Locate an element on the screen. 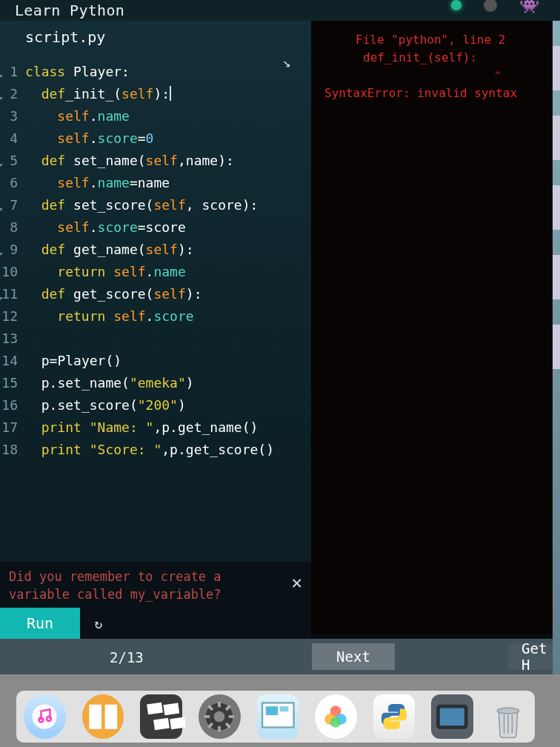 The height and width of the screenshot is (747, 560). code-text: p.set_score("200") is located at coordinates (105, 405).